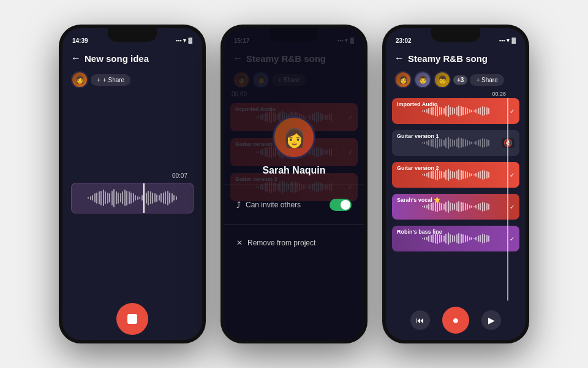 The width and height of the screenshot is (588, 368). I want to click on wifi-icon-1: ▾, so click(185, 40).